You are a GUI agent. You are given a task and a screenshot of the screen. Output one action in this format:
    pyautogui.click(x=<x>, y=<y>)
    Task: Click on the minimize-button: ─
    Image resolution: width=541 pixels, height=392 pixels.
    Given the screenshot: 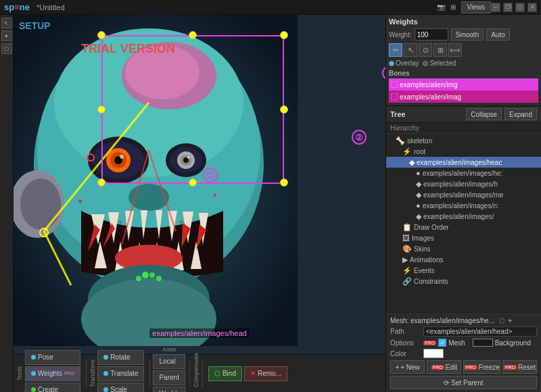 What is the action you would take?
    pyautogui.click(x=496, y=7)
    